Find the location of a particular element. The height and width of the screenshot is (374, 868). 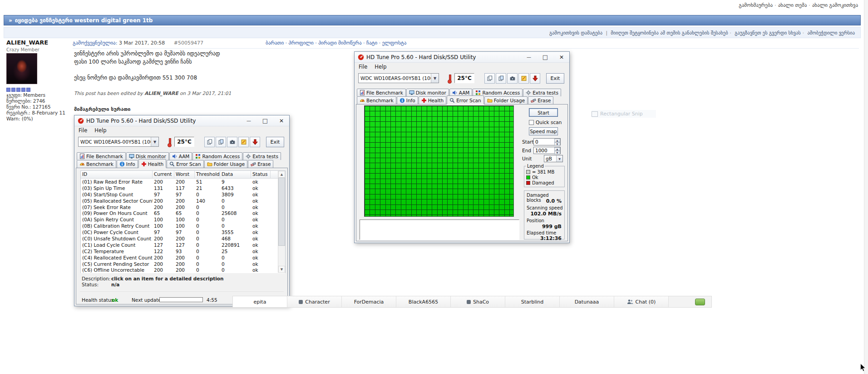

chat-item: Character is located at coordinates (315, 302).